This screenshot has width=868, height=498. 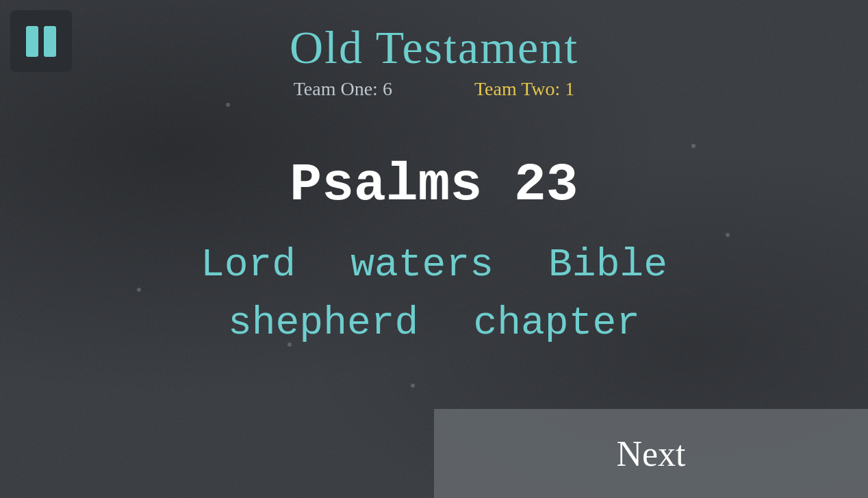 What do you see at coordinates (434, 89) in the screenshot?
I see `scores-row: Team One: 6 Team Two: 1` at bounding box center [434, 89].